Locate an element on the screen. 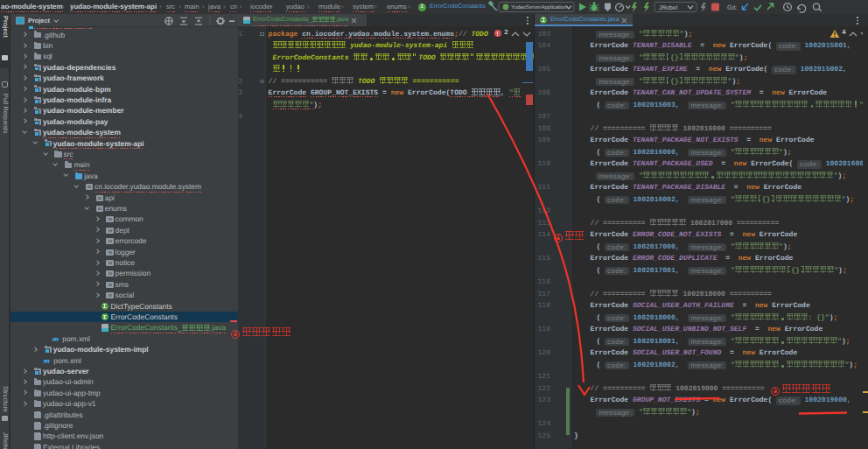 This screenshot has height=449, width=868. svg-text: JRebel is located at coordinates (668, 9).